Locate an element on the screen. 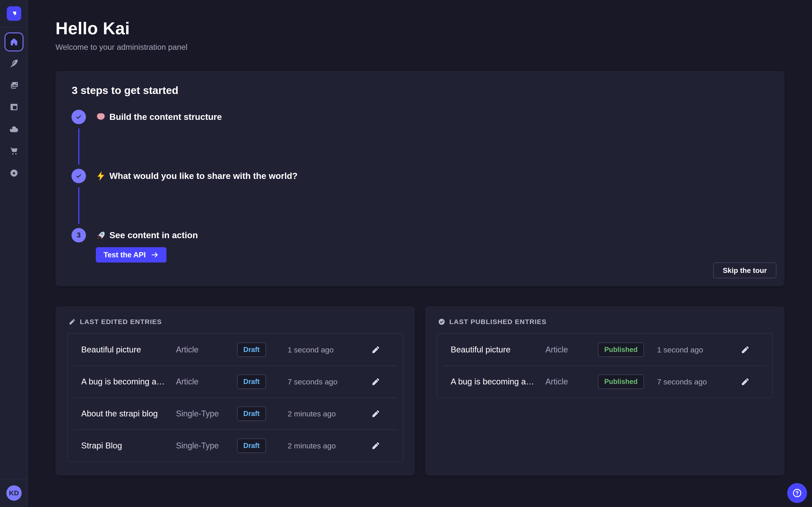 The width and height of the screenshot is (812, 507). rocket-icon is located at coordinates (101, 235).